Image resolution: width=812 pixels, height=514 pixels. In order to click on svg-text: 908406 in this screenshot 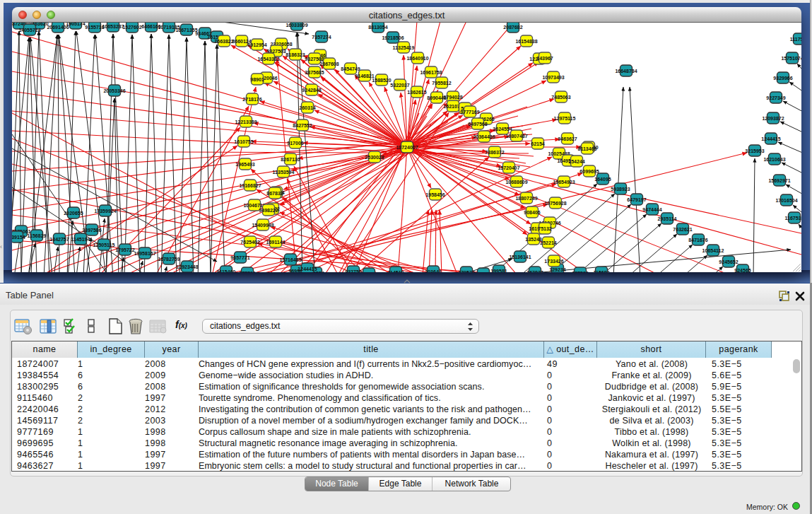, I will do `click(531, 212)`.